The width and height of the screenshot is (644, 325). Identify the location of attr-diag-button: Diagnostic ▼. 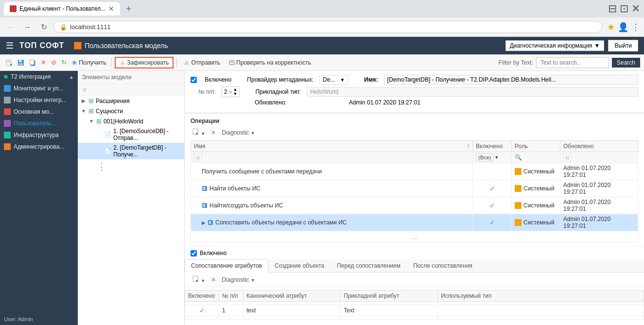
(238, 280).